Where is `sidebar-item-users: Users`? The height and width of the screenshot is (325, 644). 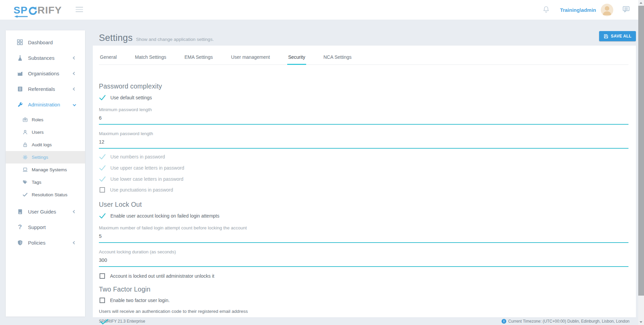
sidebar-item-users: Users is located at coordinates (45, 132).